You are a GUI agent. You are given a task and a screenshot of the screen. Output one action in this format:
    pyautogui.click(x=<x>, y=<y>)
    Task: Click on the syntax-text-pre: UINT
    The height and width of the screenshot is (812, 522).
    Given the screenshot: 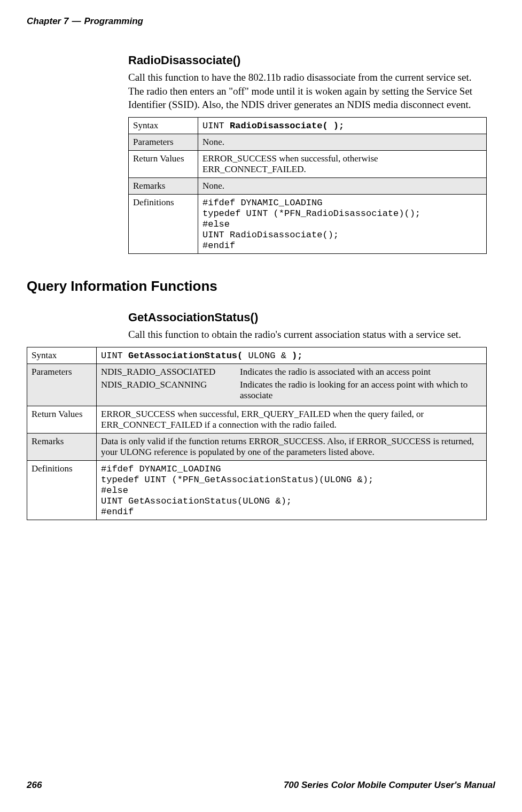 What is the action you would take?
    pyautogui.click(x=216, y=126)
    